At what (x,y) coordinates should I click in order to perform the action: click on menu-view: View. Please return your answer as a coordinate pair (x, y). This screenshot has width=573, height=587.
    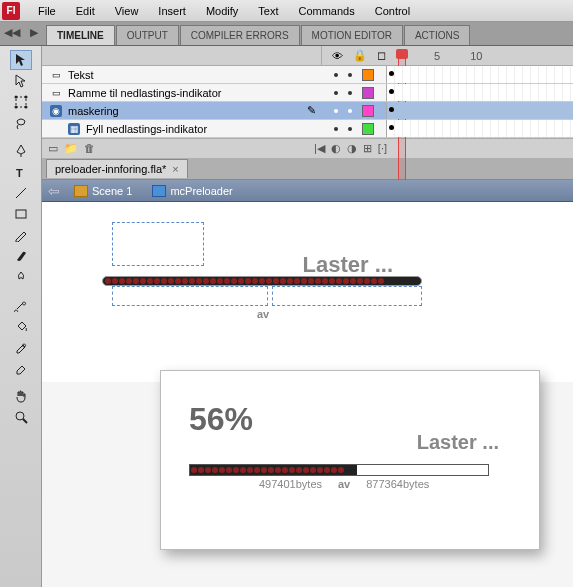
    Looking at the image, I should click on (127, 11).